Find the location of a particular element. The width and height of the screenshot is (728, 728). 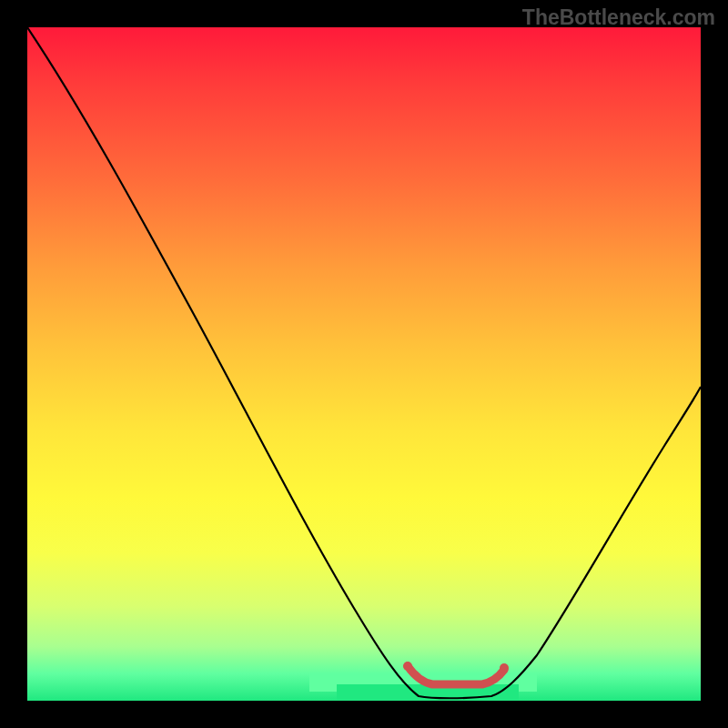

optimal-zone-start-dot is located at coordinates (408, 666).